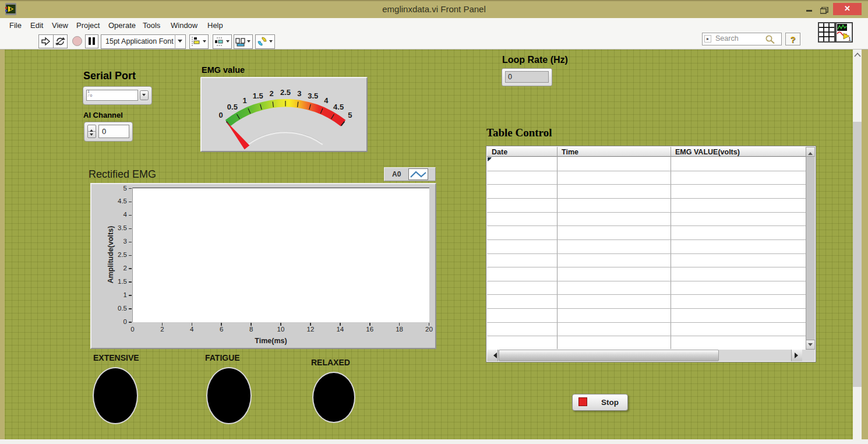 This screenshot has width=868, height=444. Describe the element at coordinates (221, 115) in the screenshot. I see `svg-text: 0` at that location.